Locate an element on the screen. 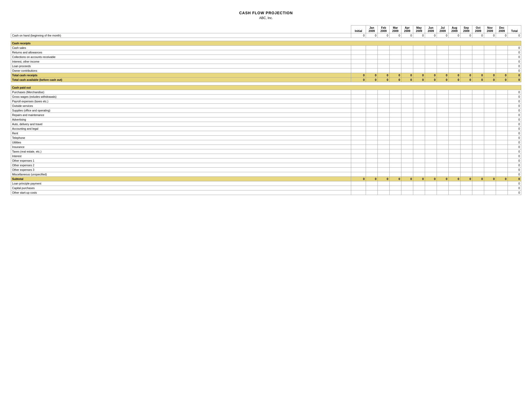  owner-contributions-label: Owner contributions is located at coordinates (181, 71).